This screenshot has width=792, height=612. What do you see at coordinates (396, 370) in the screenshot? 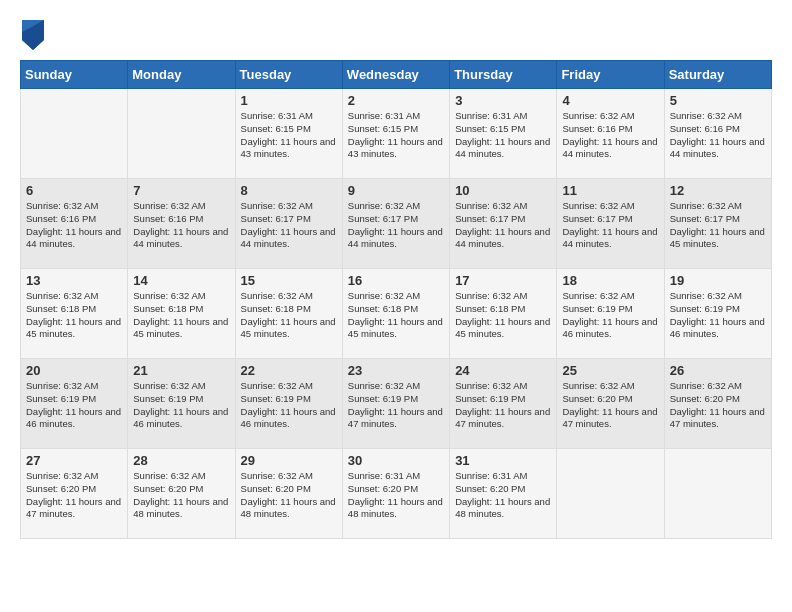
I see `day-number: 23` at bounding box center [396, 370].